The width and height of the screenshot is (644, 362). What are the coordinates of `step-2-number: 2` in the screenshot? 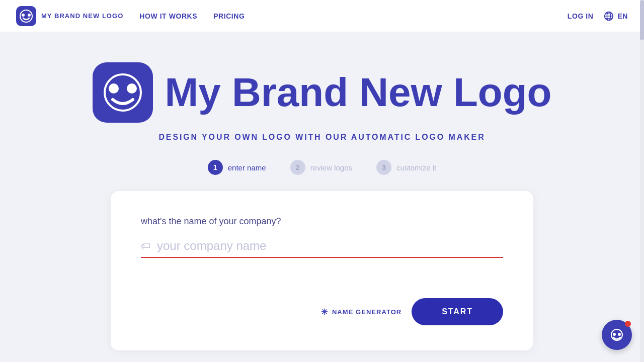 It's located at (298, 167).